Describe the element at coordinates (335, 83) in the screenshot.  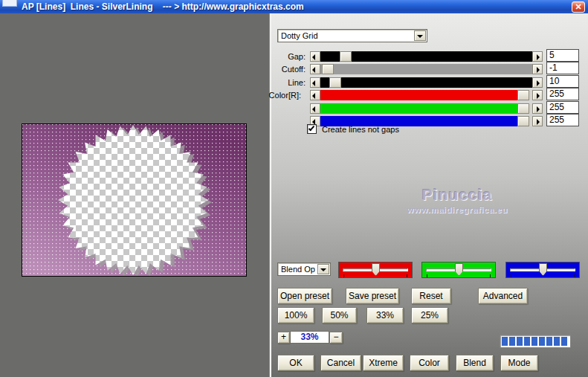
I see `line-slider-thumb` at that location.